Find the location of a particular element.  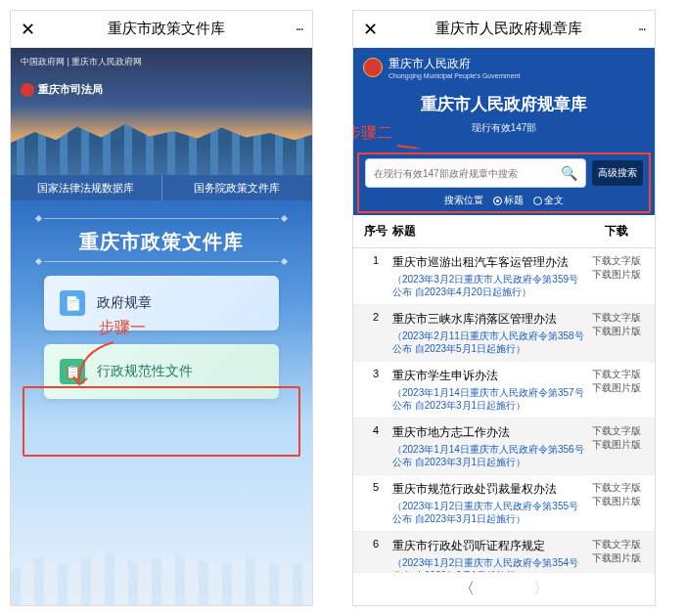

midnav-item-state-council: 国务院政策文件库 is located at coordinates (237, 188).